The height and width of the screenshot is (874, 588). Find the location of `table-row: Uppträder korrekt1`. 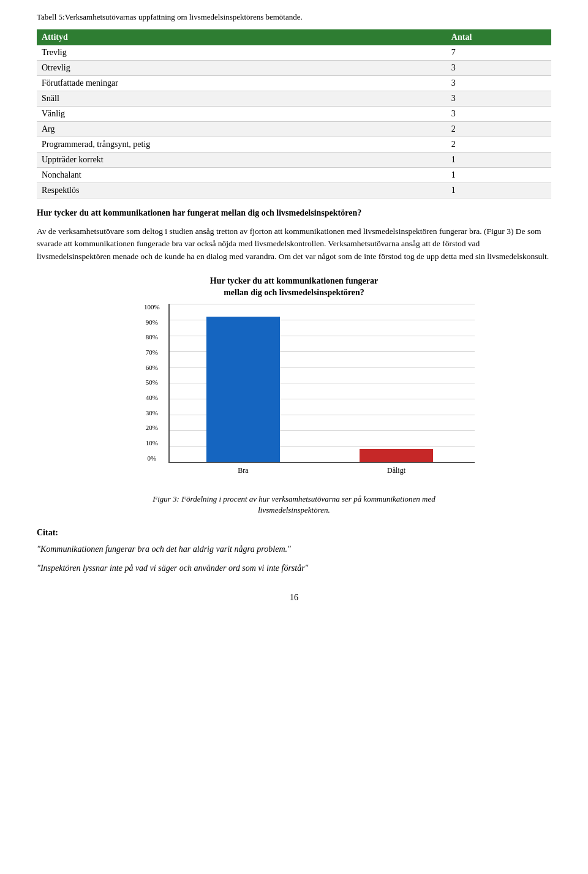

table-row: Uppträder korrekt1 is located at coordinates (294, 160).